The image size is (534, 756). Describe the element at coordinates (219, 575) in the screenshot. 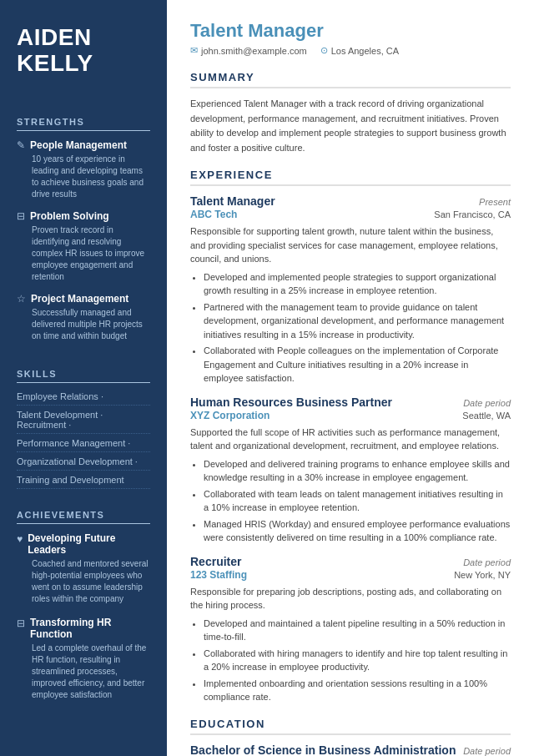

I see `job-company-3: 123 Staffing` at that location.